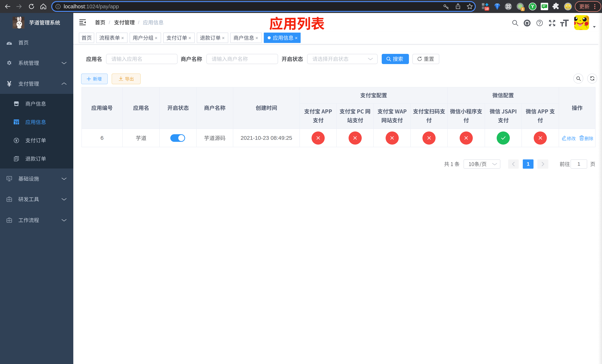 This screenshot has width=602, height=364. I want to click on svg-text: 1, so click(523, 9).